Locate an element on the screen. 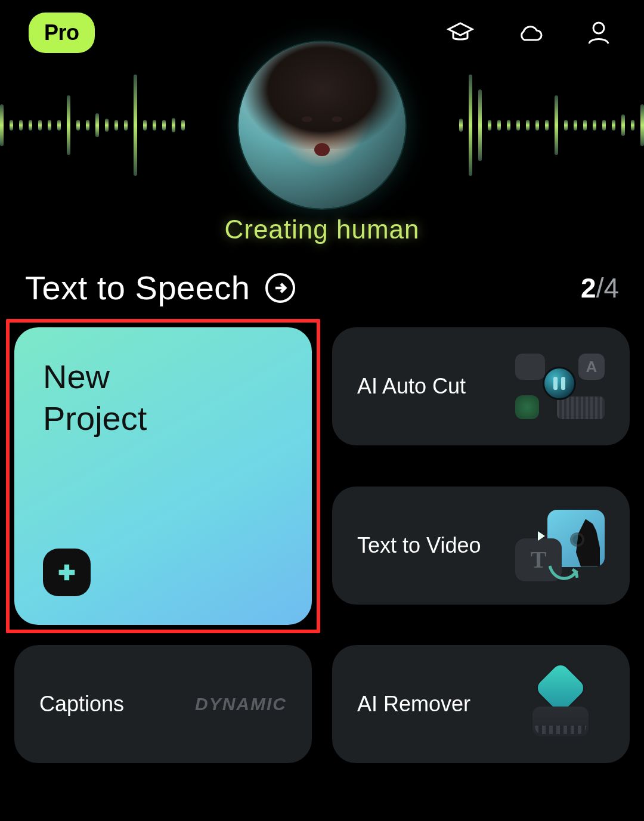 Image resolution: width=644 pixels, height=821 pixels. new-project-label: New Project is located at coordinates (163, 398).